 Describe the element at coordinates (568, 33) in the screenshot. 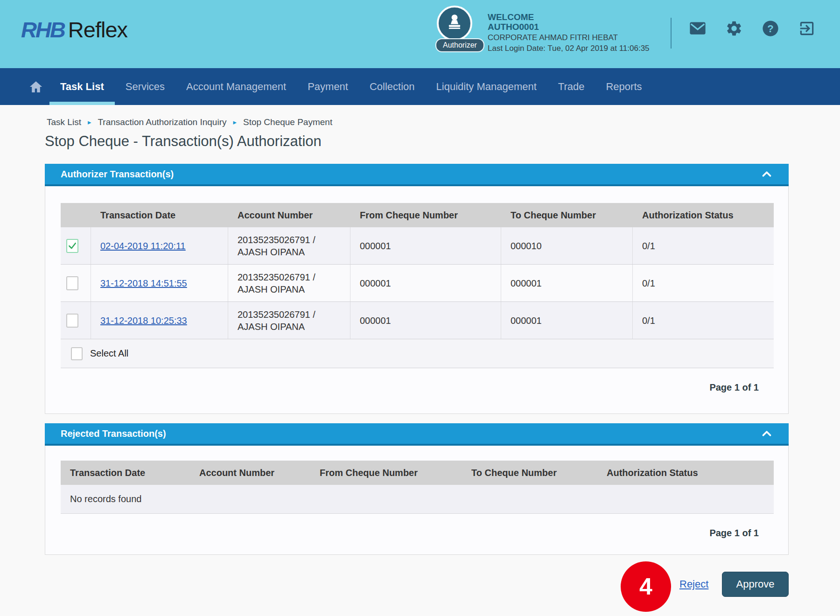

I see `user-info: WELCOME AUTHO0001 CORPORATE AHMAD FITRI …` at that location.